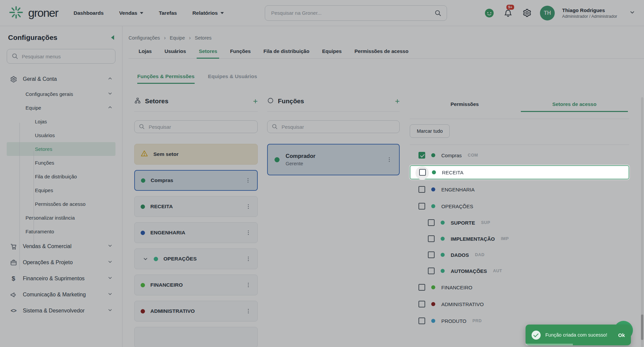 This screenshot has height=347, width=644. I want to click on sidebar-item-configuracoes-gerais: Configurações gerais, so click(61, 94).